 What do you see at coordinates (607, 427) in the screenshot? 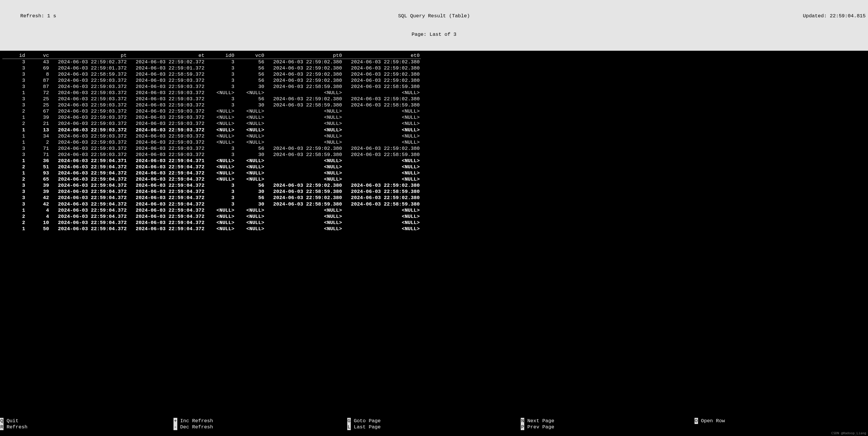
I see `help-key-prev-page: P Prev Page` at bounding box center [607, 427].